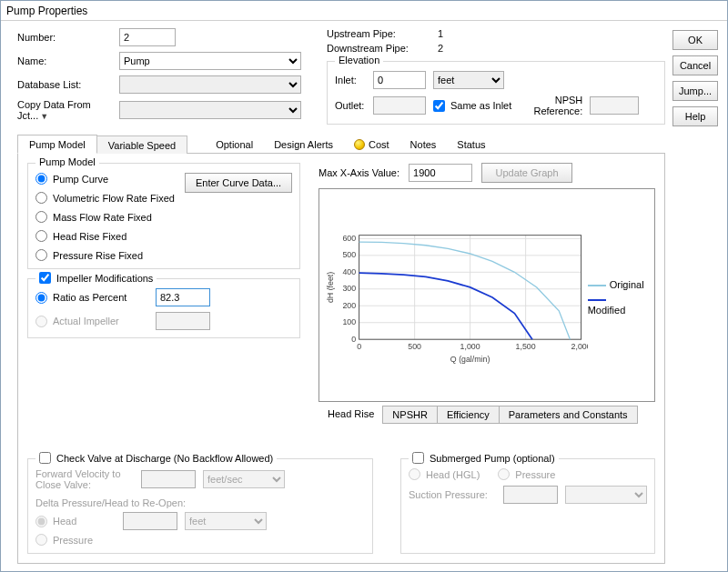 The width and height of the screenshot is (728, 572). Describe the element at coordinates (147, 37) in the screenshot. I see `number-input` at that location.